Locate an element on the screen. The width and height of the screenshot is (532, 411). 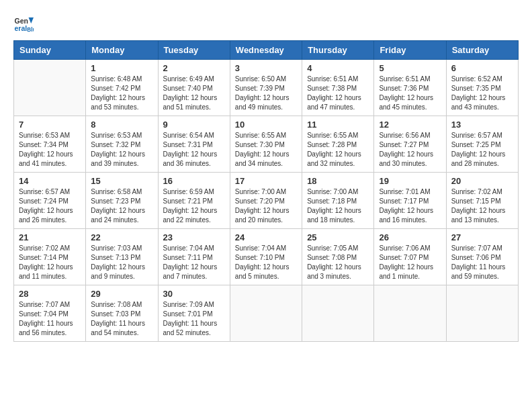
day-number: 29 is located at coordinates (122, 294).